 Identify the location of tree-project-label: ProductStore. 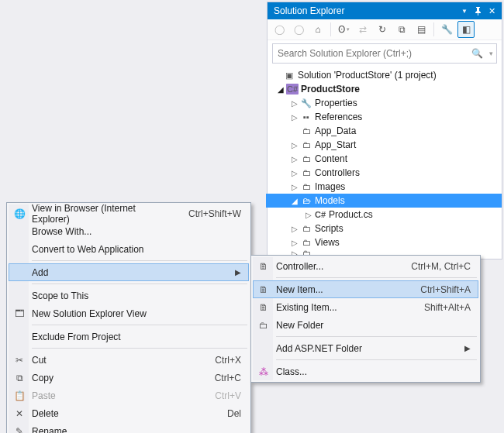
(333, 89).